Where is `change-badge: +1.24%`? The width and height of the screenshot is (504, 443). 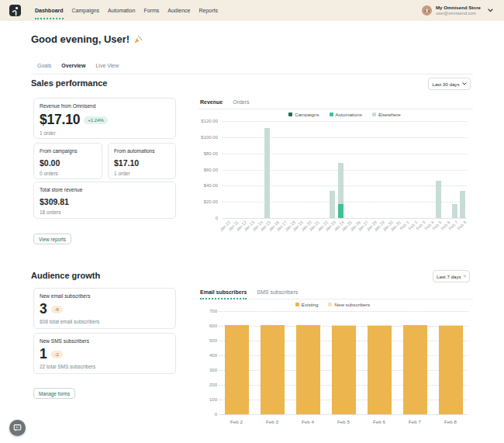 change-badge: +1.24% is located at coordinates (96, 120).